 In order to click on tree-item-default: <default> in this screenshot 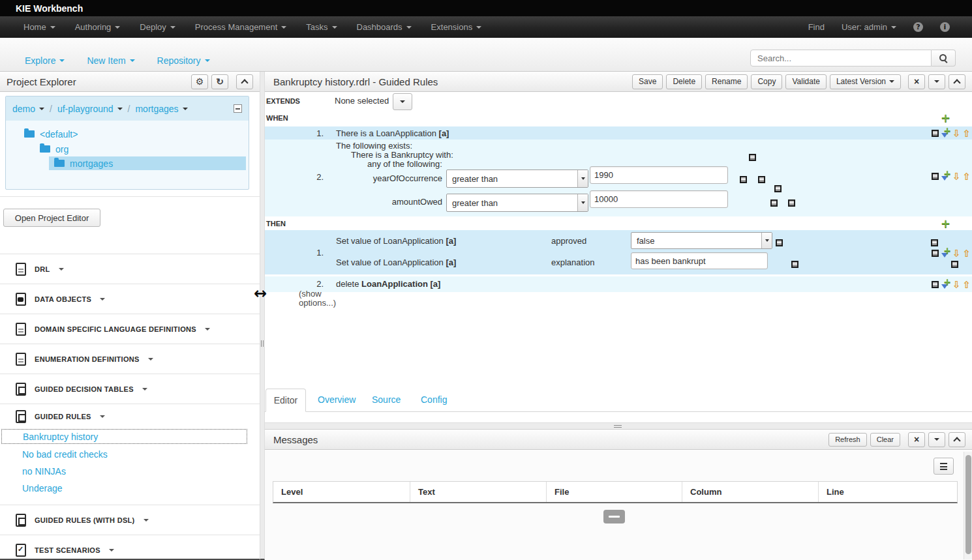, I will do `click(127, 134)`.